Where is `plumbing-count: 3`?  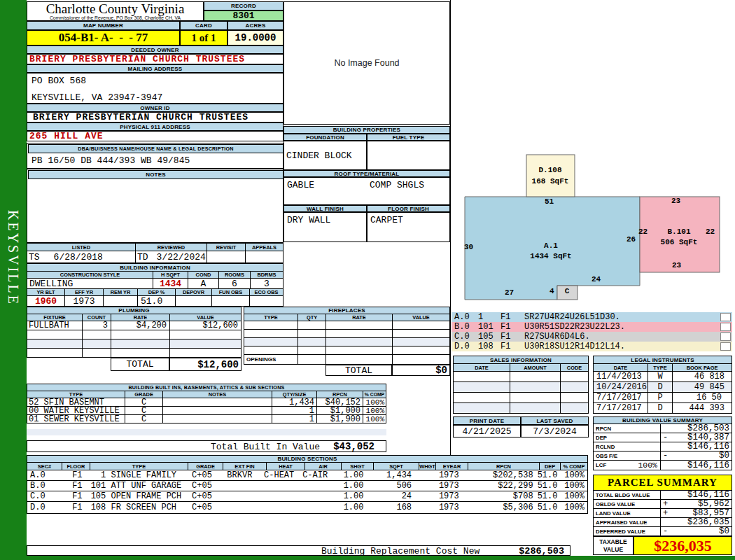 plumbing-count: 3 is located at coordinates (97, 326).